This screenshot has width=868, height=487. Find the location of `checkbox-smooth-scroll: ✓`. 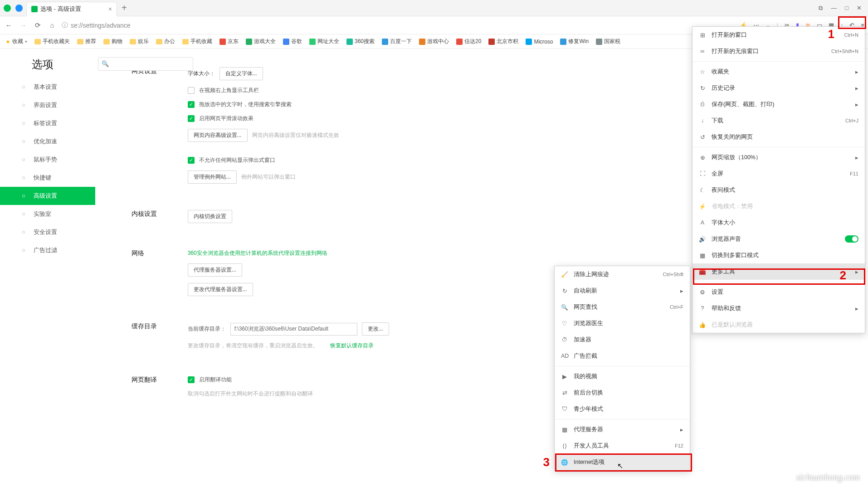

checkbox-smooth-scroll: ✓ is located at coordinates (191, 119).